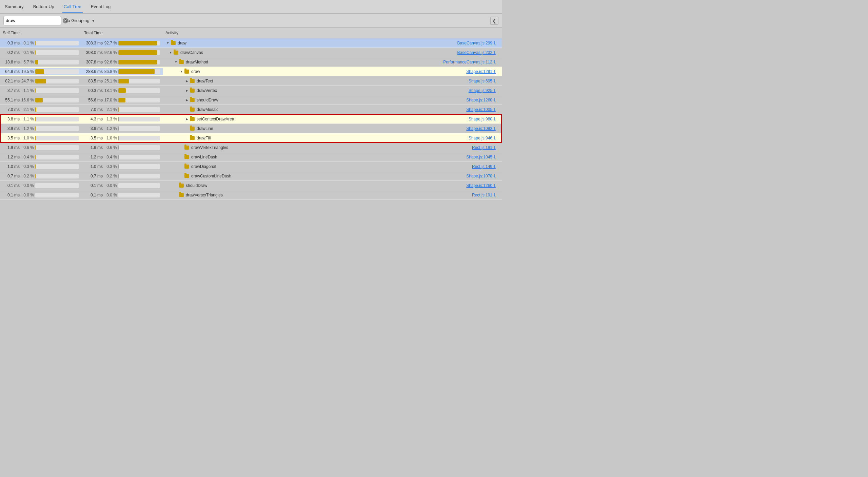 This screenshot has height=477, width=868. I want to click on total-time-value: 0.7 ms, so click(94, 176).